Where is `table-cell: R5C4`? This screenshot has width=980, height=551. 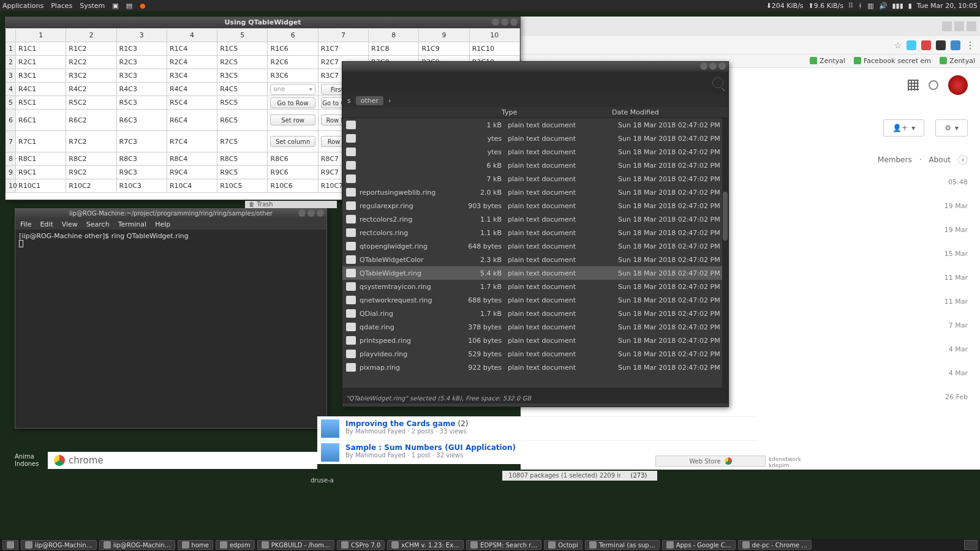 table-cell: R5C4 is located at coordinates (192, 103).